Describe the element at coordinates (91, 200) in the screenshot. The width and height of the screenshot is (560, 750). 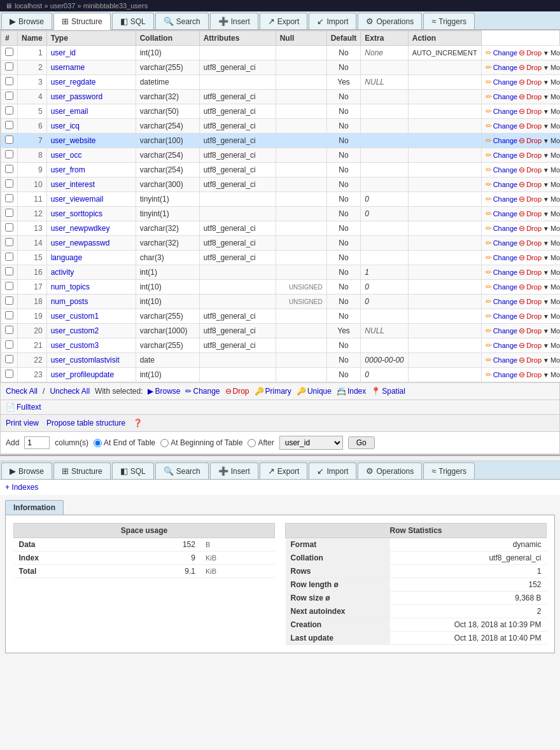
I see `col-name-cell: user_viewemail` at that location.